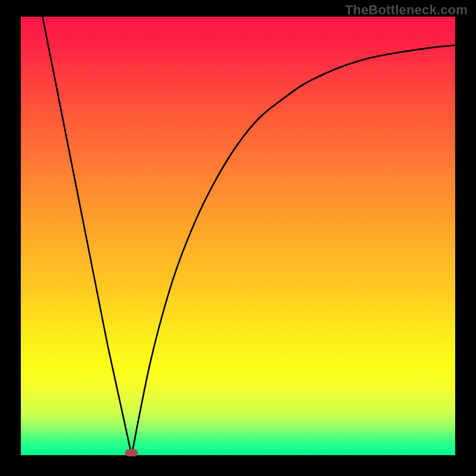 The image size is (476, 476). Describe the element at coordinates (131, 453) in the screenshot. I see `min-marker` at that location.